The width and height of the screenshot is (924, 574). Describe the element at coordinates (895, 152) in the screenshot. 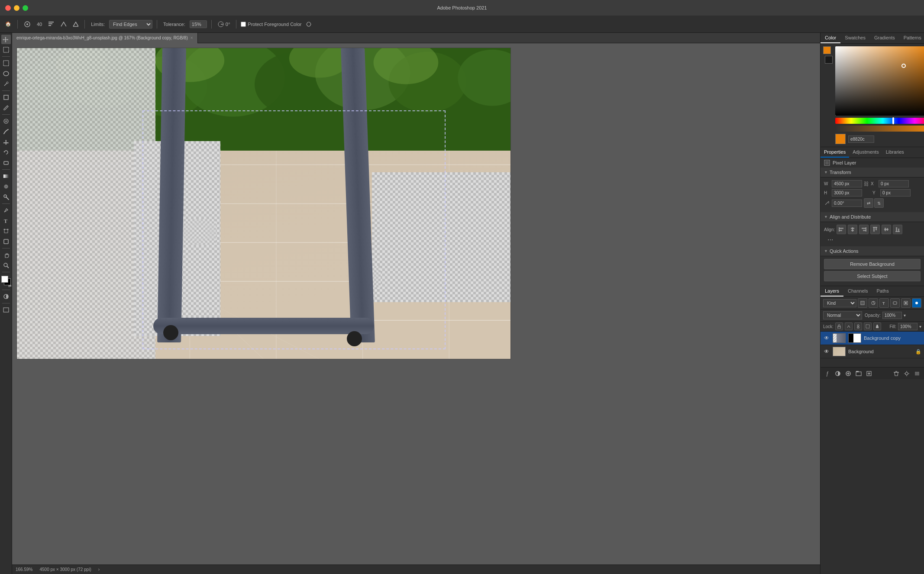

I see `tab-libraries: Libraries` at that location.